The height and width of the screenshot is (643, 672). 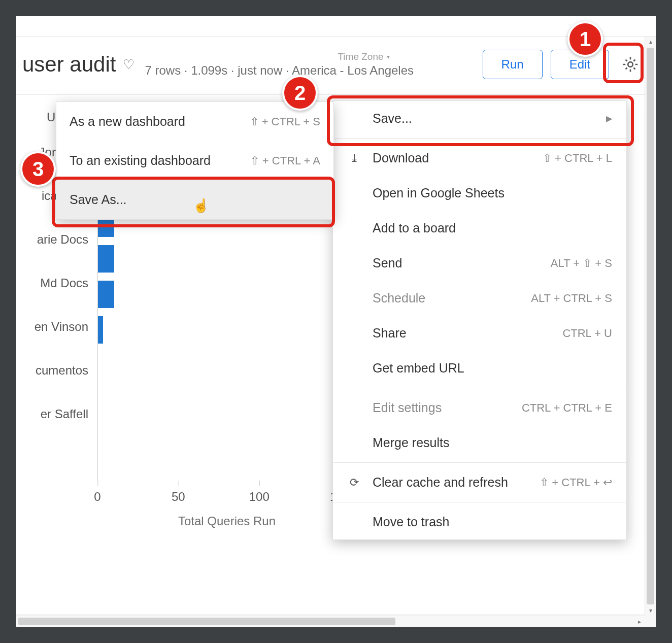 I want to click on menu-item-get-embed-url: Get embed URL, so click(x=480, y=368).